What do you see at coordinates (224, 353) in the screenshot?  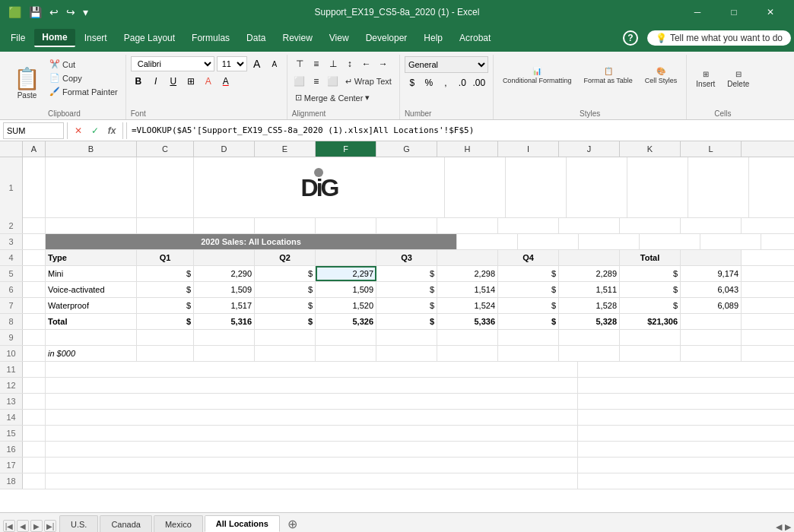 I see `cell-d10` at bounding box center [224, 353].